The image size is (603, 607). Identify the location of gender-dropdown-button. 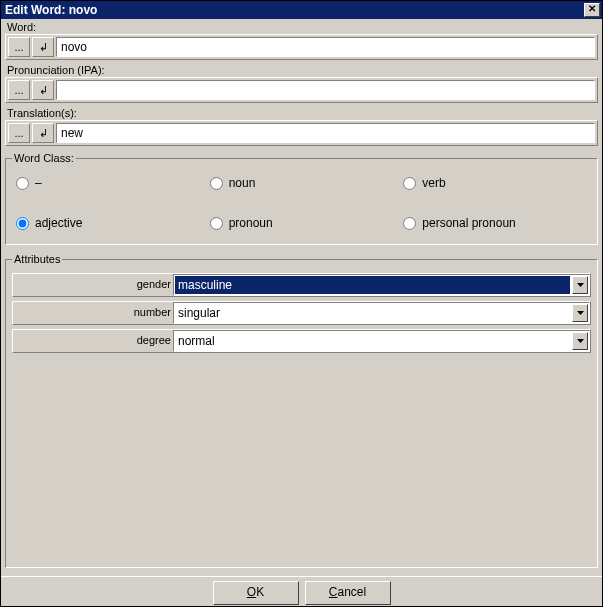
(580, 285).